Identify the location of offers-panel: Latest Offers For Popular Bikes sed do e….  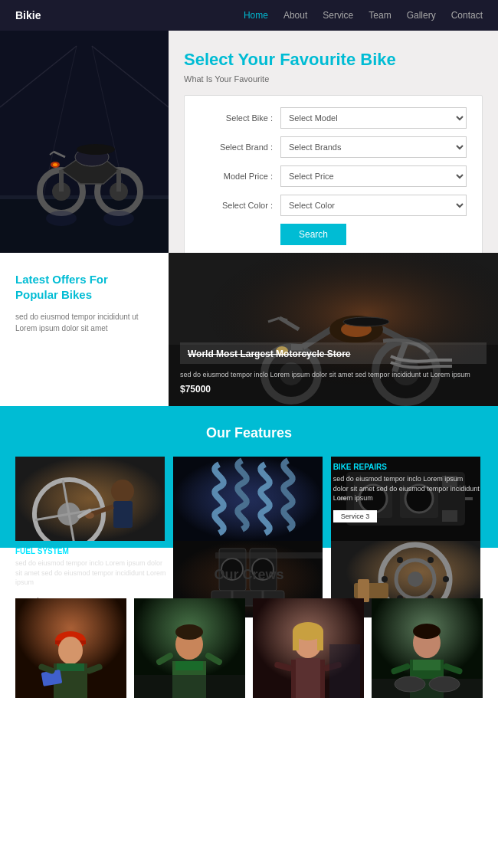
(84, 329).